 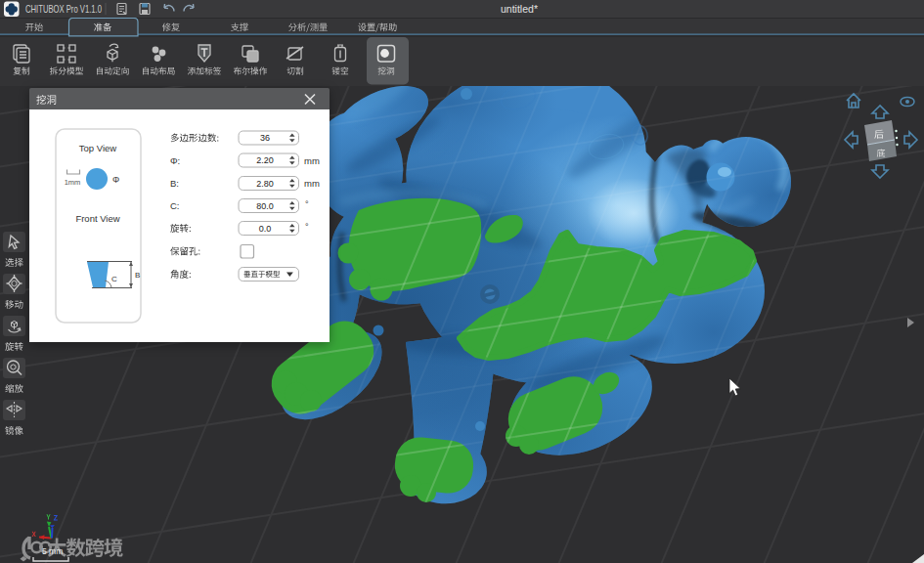 I want to click on svg-text: 2.80, so click(x=265, y=184).